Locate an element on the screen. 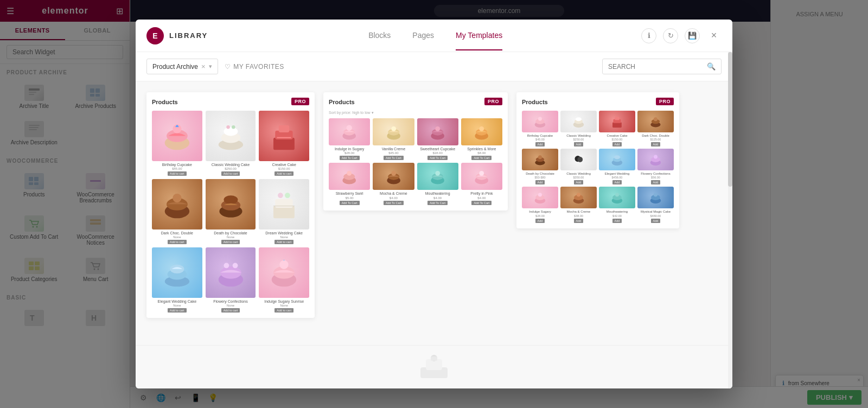 The height and width of the screenshot is (408, 868). filter-chevron-icon: ▾ is located at coordinates (210, 66).